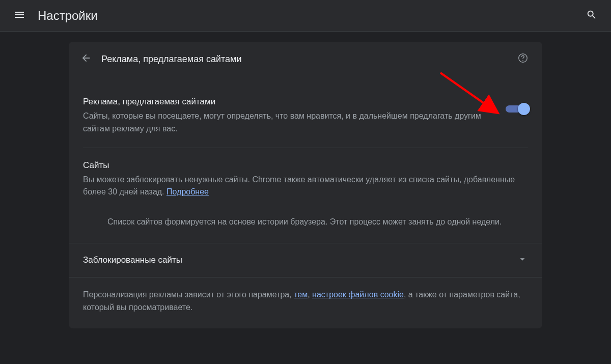 The width and height of the screenshot is (611, 364). Describe the element at coordinates (517, 109) in the screenshot. I see `site-suggested-ads-toggle` at that location.